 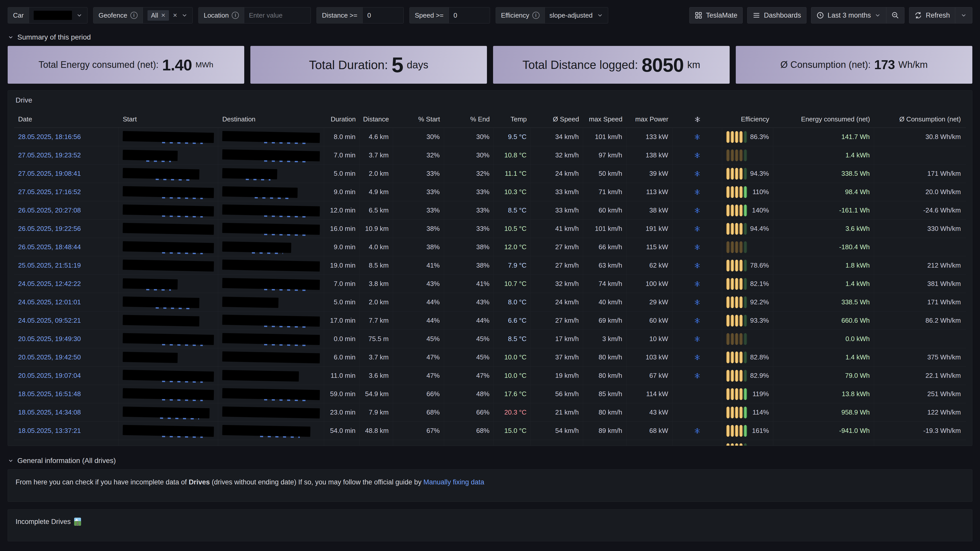 What do you see at coordinates (49, 357) in the screenshot?
I see `drive-date-link: 20.05.2025, 19:42:50` at bounding box center [49, 357].